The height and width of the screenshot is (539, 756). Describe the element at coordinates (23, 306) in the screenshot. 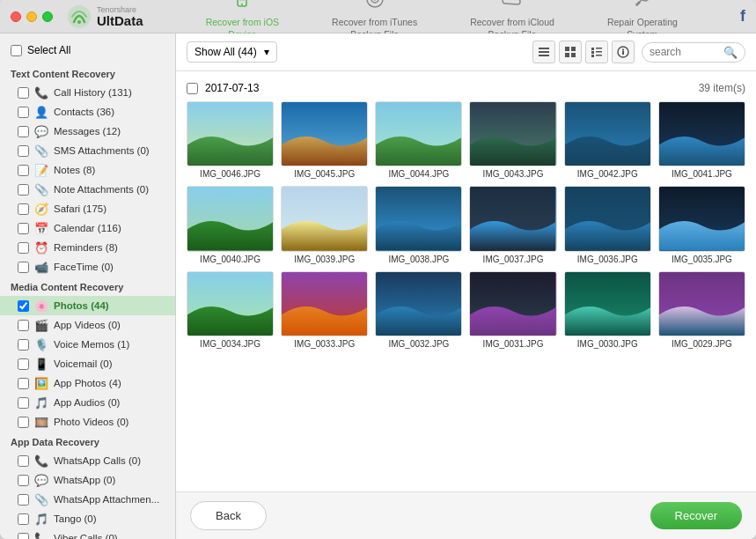

I see `checkbox-photos` at that location.